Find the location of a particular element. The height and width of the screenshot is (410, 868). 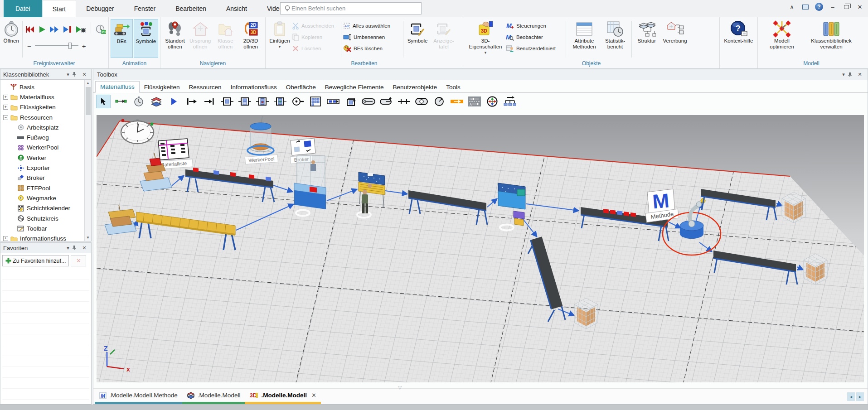

toolbox-close-icon: ✕ is located at coordinates (860, 74).